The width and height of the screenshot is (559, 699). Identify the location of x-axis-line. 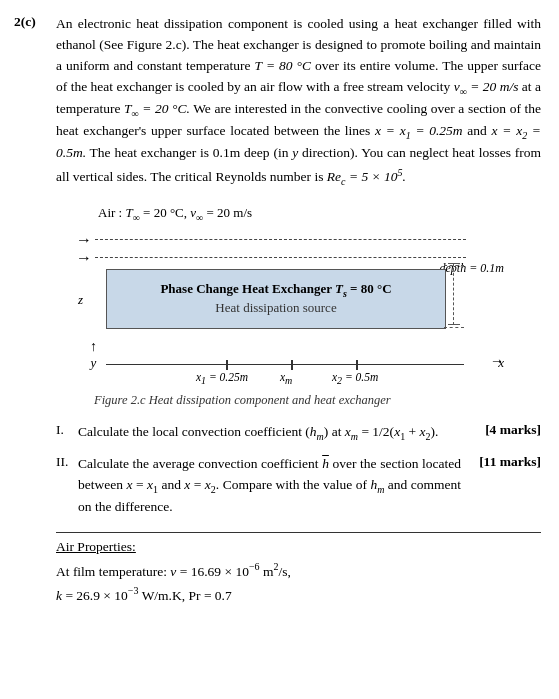
(285, 364).